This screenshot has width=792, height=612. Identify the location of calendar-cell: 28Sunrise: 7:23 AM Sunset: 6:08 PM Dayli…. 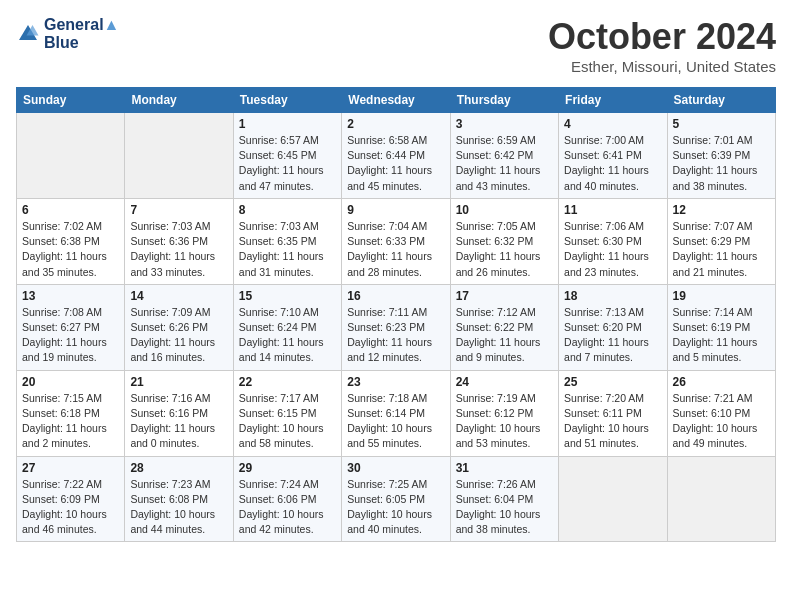
(179, 499).